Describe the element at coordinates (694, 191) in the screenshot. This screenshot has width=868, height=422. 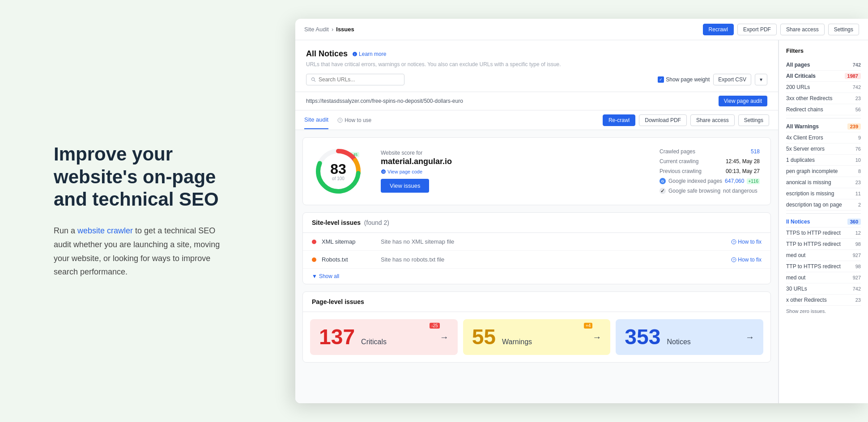
I see `google-safe-label: Google safe browsing` at that location.